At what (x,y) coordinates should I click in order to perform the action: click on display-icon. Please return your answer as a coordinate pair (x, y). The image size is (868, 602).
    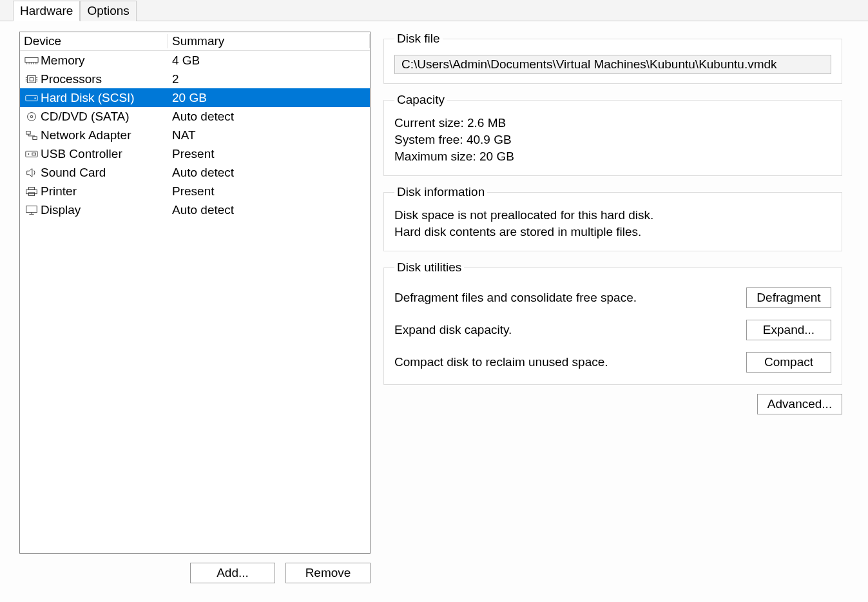
    Looking at the image, I should click on (32, 210).